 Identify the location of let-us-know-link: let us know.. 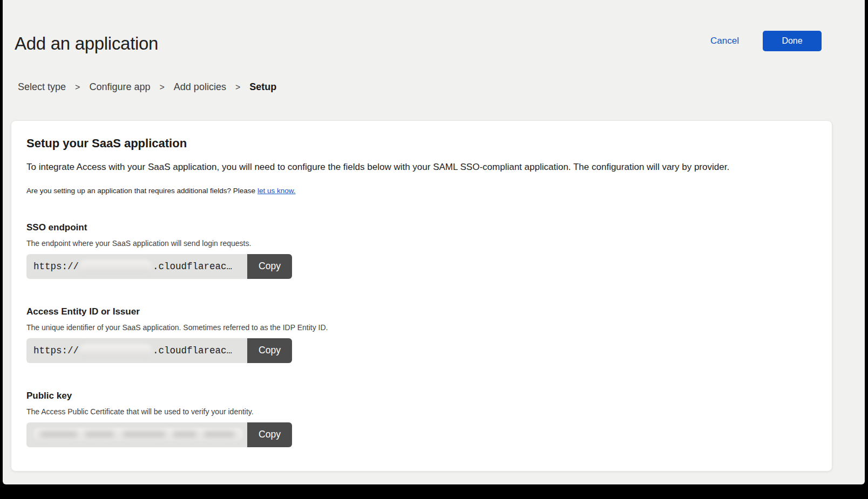
(276, 191).